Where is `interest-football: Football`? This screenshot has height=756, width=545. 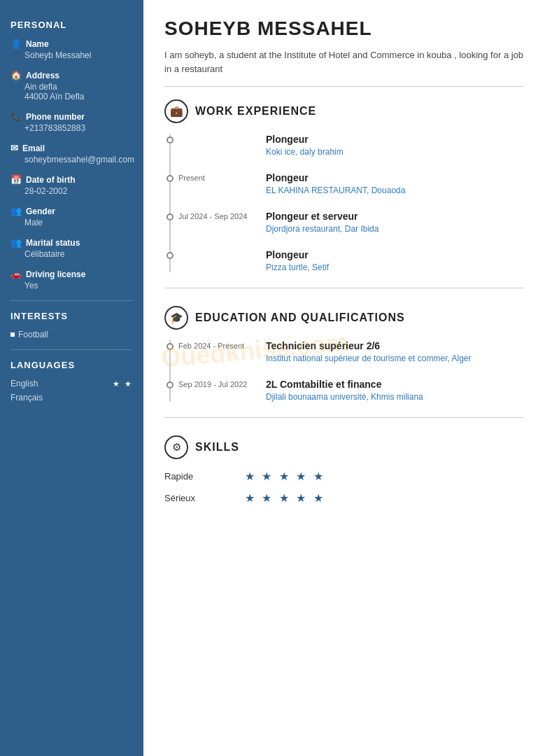 interest-football: Football is located at coordinates (71, 335).